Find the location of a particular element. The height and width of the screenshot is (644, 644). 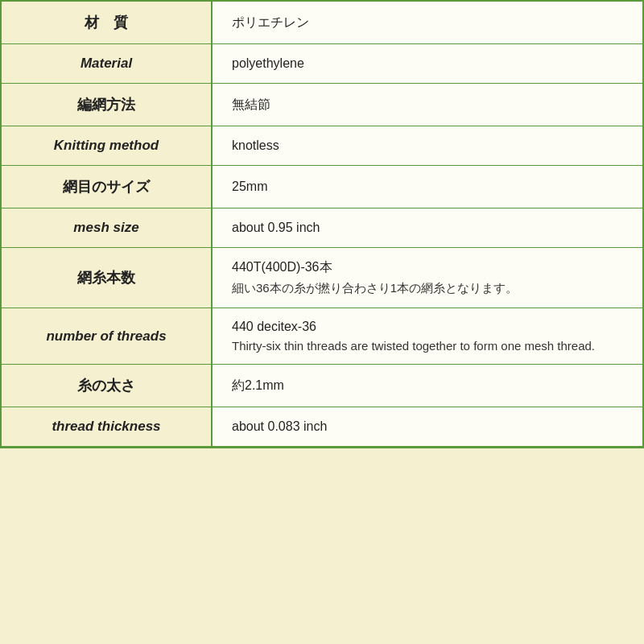

label-text: 材 質 is located at coordinates (106, 23).